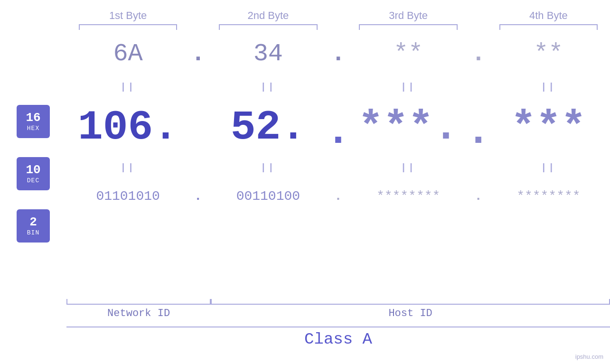 Image resolution: width=610 pixels, height=364 pixels. What do you see at coordinates (338, 196) in the screenshot?
I see `bin-row: 01101010 . 00110100 . ******** .` at bounding box center [338, 196].